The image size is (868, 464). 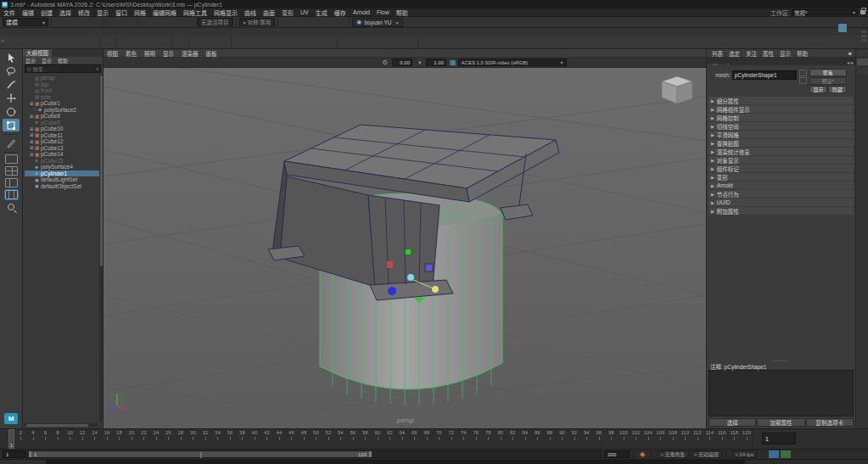 What do you see at coordinates (864, 38) in the screenshot?
I see `shelf-overflow-icon` at bounding box center [864, 38].